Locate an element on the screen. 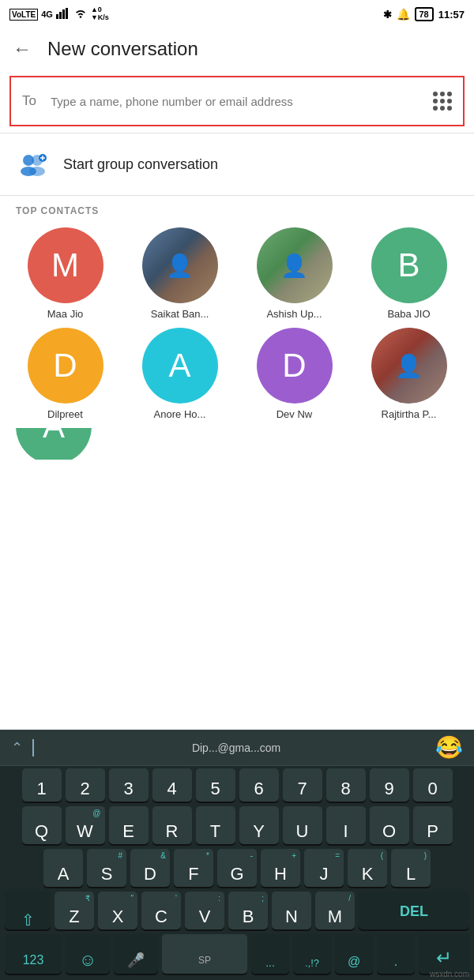  contact-name-dev: Dev Nw is located at coordinates (295, 414).